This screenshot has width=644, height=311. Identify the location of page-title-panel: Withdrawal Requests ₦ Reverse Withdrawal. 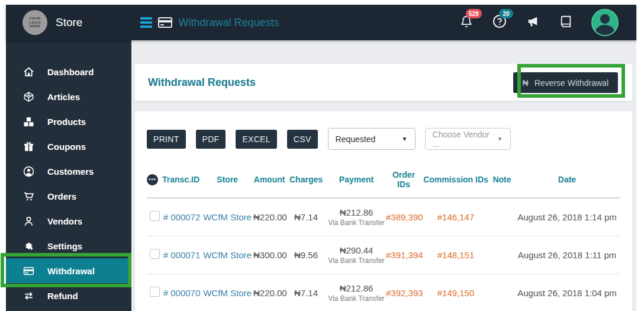
(384, 82).